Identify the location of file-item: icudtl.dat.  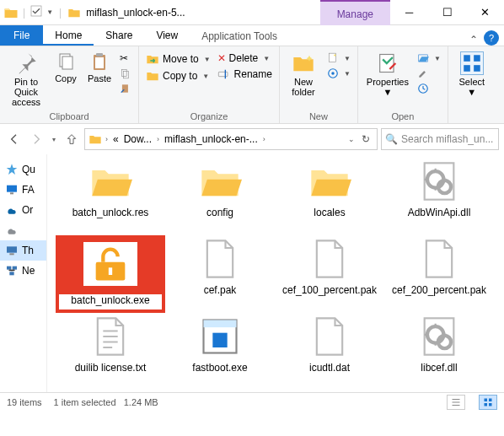
(330, 352).